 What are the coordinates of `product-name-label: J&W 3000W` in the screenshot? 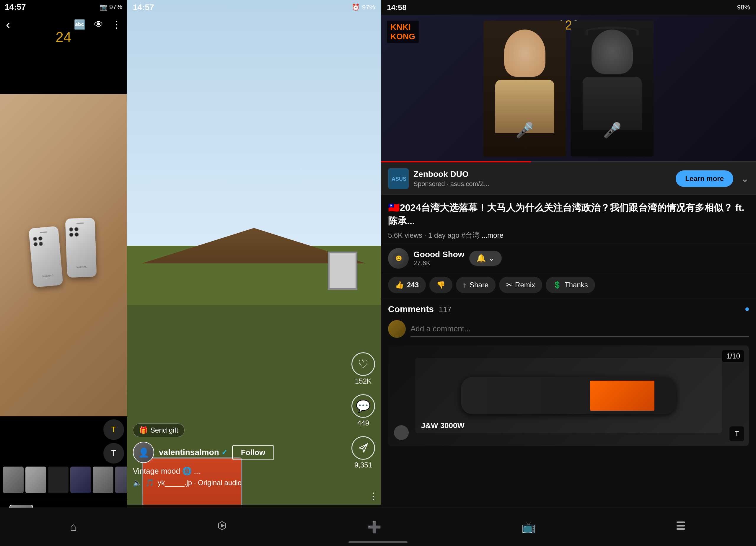 It's located at (443, 426).